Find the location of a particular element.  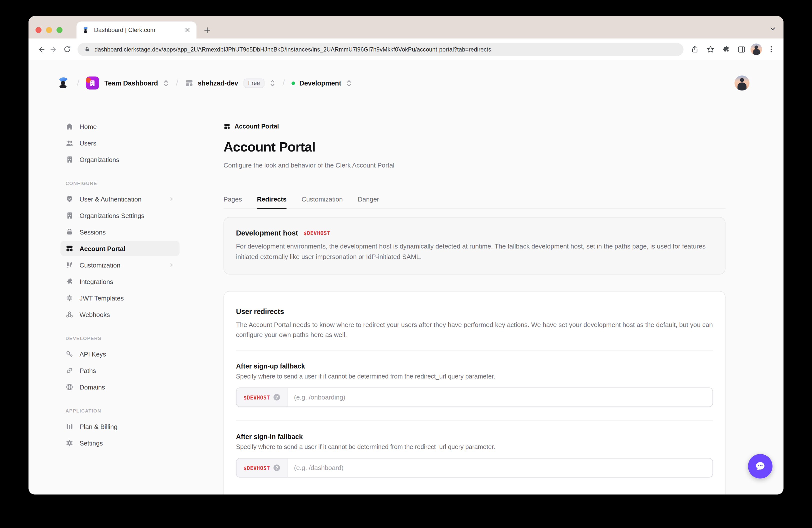

browser-menu-button is located at coordinates (771, 49).